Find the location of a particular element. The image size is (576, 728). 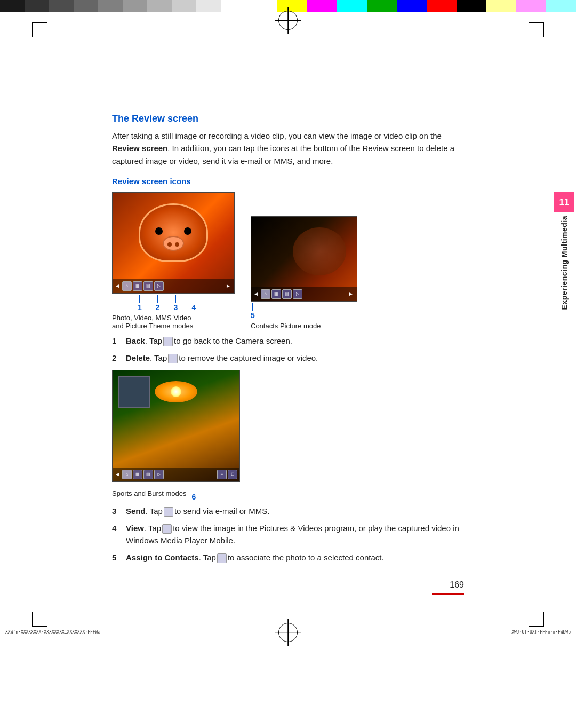

num-label-4: 4 is located at coordinates (194, 307).